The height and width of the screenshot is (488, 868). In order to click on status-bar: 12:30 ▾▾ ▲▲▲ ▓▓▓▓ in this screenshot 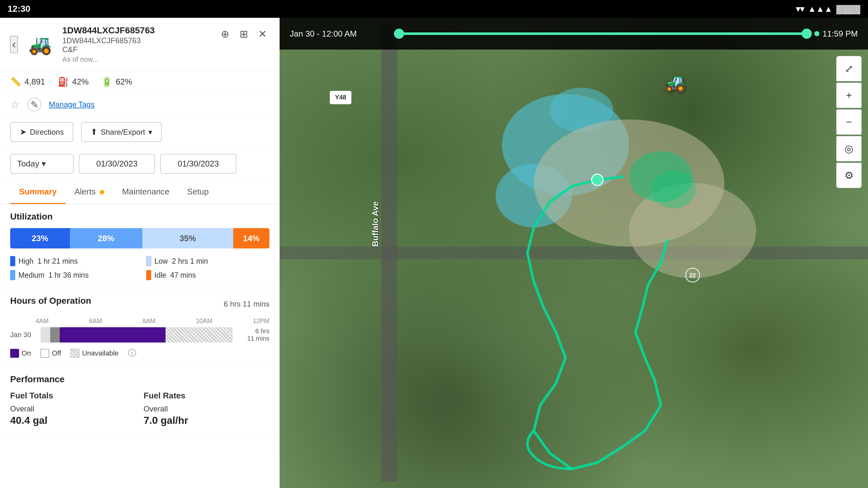, I will do `click(434, 9)`.